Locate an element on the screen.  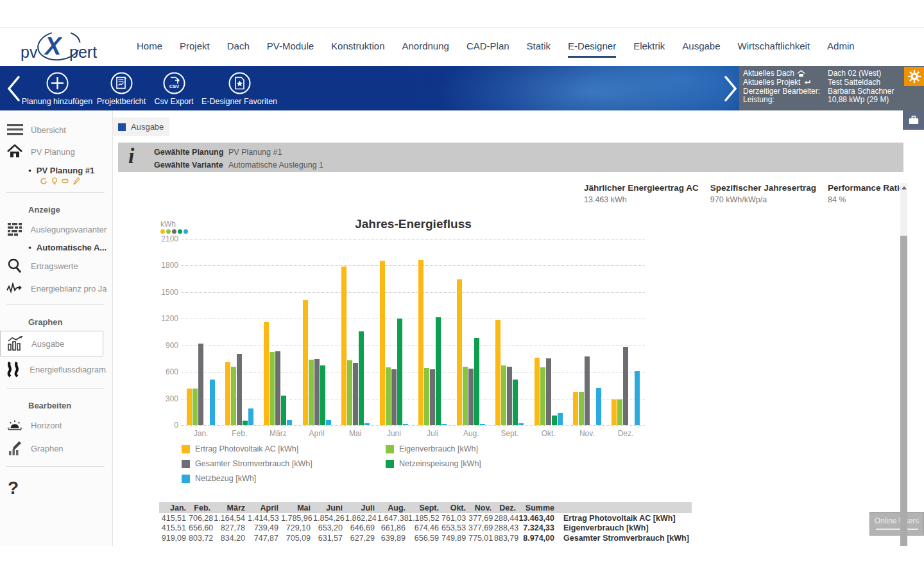
nav-item-dach: Dach is located at coordinates (239, 48).